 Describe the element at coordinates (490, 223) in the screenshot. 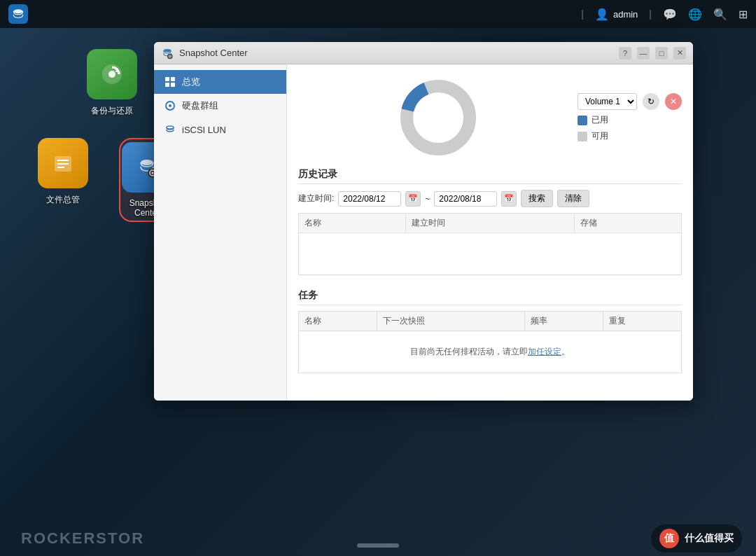

I see `col-created: 建立时间` at that location.